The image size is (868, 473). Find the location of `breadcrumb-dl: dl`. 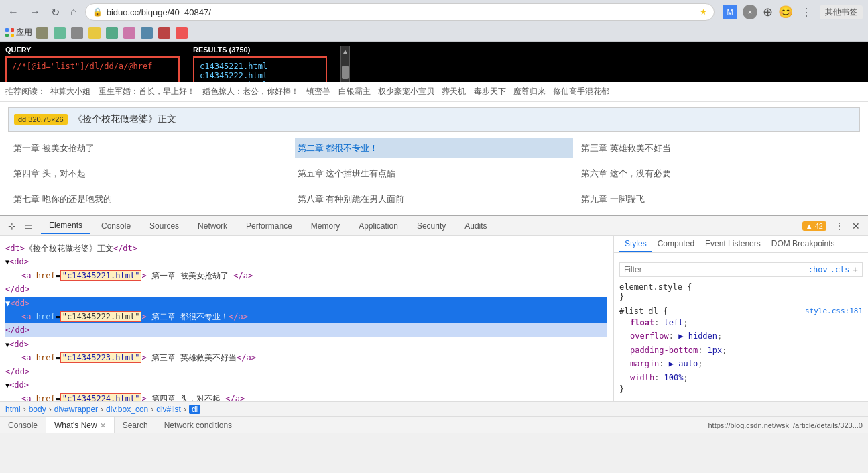

breadcrumb-dl: dl is located at coordinates (194, 409).